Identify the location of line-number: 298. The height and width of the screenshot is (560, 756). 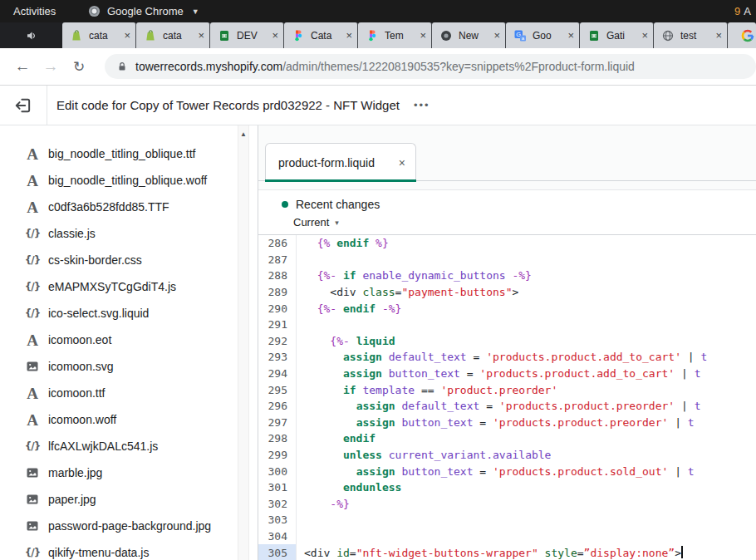
(277, 439).